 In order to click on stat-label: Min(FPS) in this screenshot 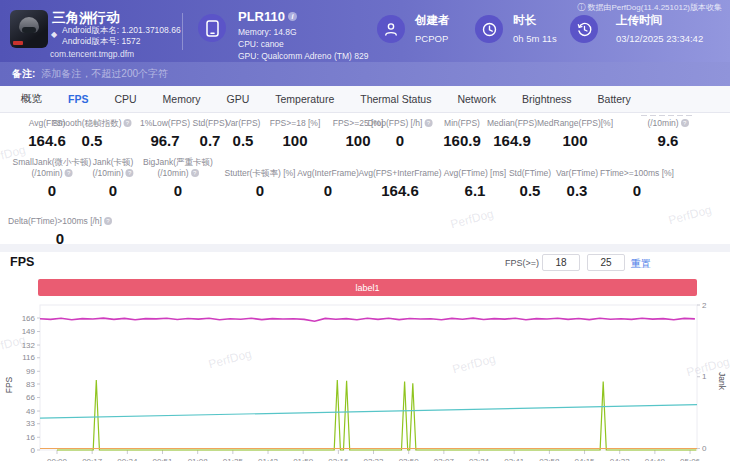, I will do `click(462, 122)`.